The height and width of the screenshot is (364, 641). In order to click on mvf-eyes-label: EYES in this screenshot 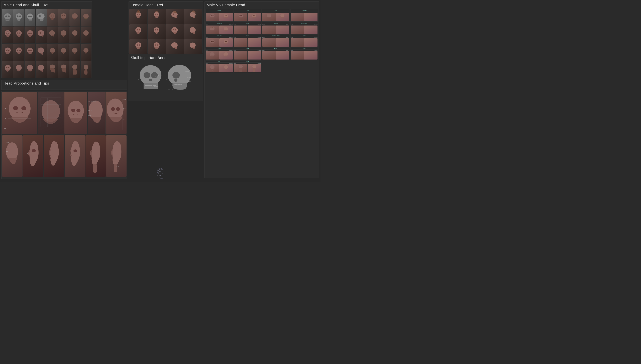, I will do `click(304, 36)`.